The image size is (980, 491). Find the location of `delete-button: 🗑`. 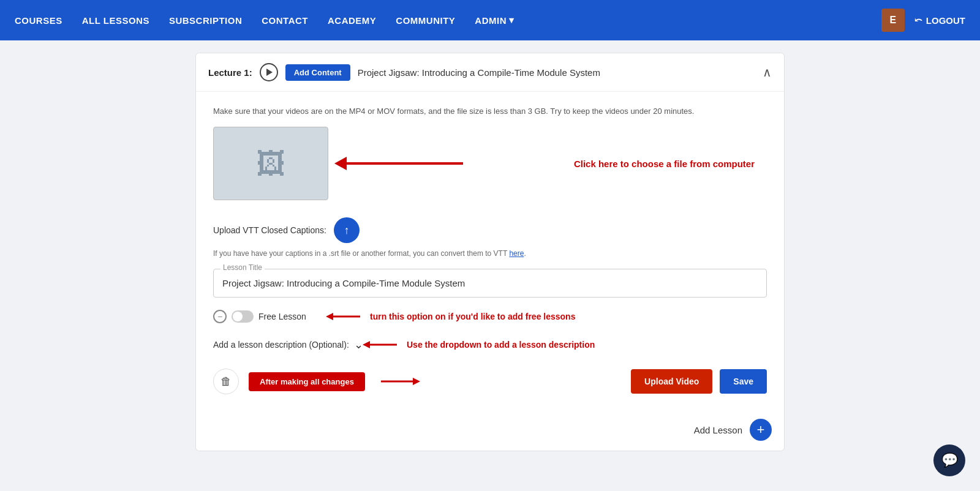

delete-button: 🗑 is located at coordinates (226, 381).